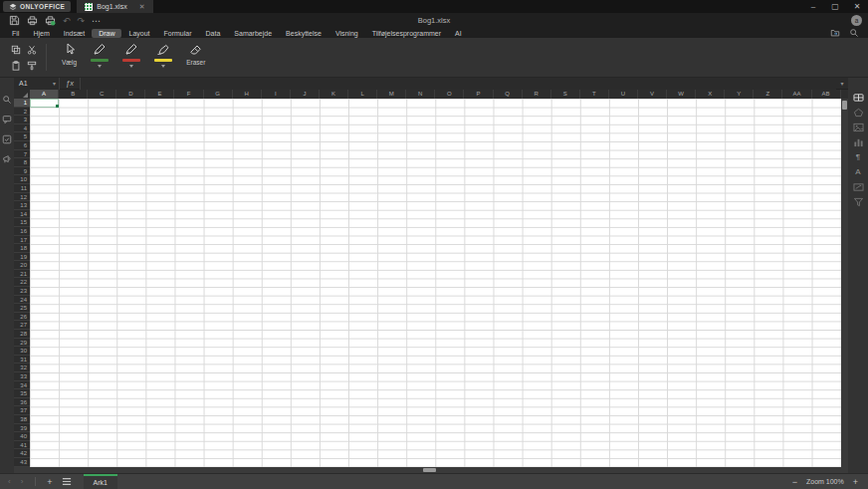 The image size is (868, 489). I want to click on menu-tab-layout: Layout, so click(139, 34).